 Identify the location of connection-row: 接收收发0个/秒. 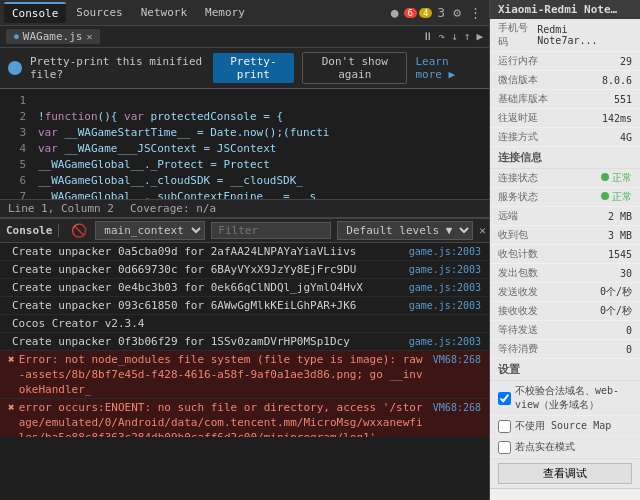
(565, 312).